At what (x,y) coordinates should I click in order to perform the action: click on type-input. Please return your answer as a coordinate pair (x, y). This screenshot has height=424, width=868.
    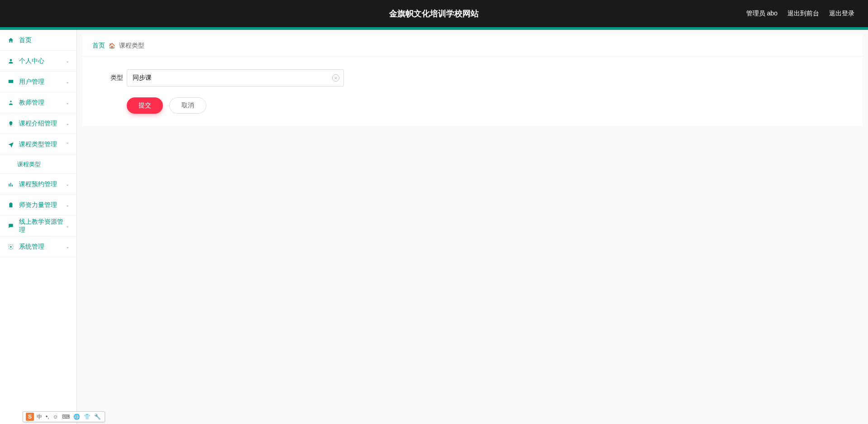
    Looking at the image, I should click on (235, 78).